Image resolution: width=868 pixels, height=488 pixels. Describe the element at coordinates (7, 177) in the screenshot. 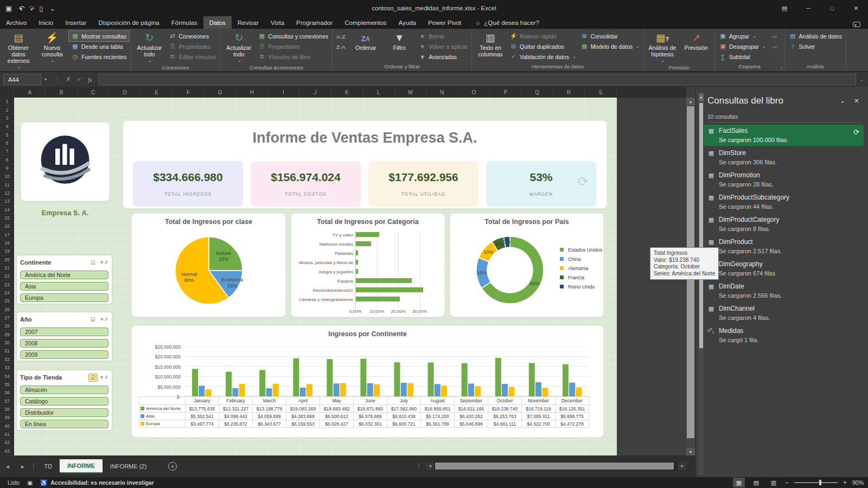

I see `row-header-10: 10` at that location.